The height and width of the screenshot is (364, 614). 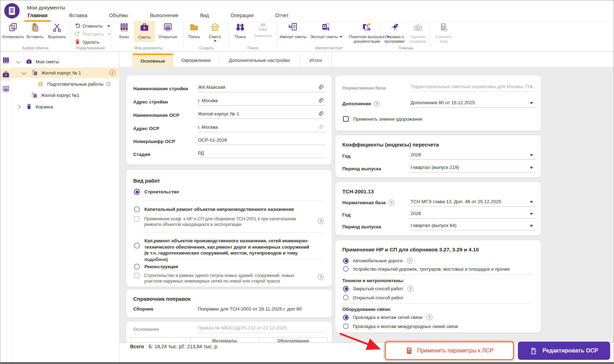 I want to click on construction-address-field: г. Москва, so click(x=262, y=102).